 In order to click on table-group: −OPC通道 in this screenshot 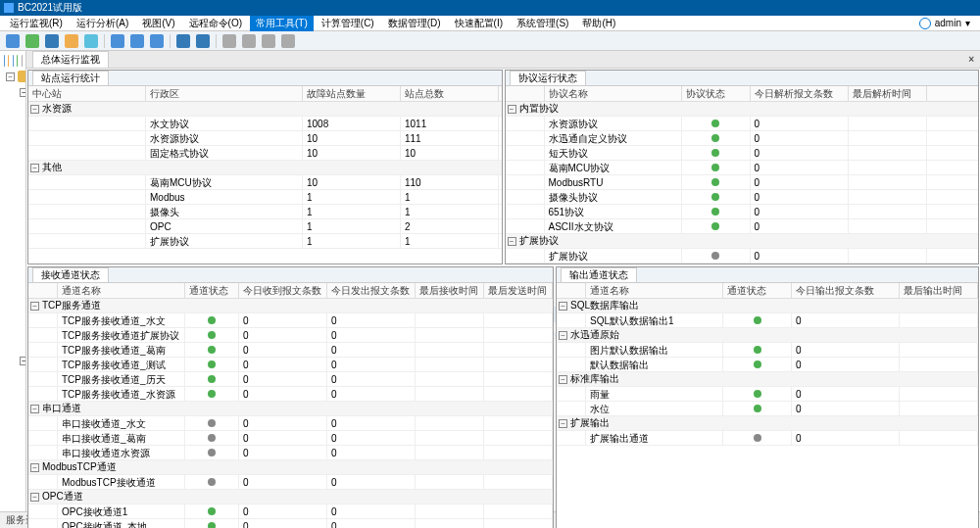, I will do `click(290, 498)`.